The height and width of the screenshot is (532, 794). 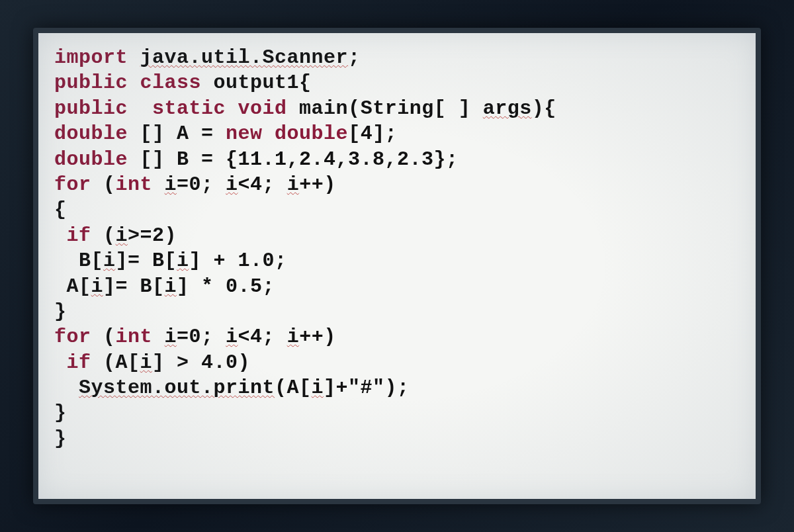 What do you see at coordinates (397, 109) in the screenshot?
I see `code-line: public static void main(String[ ] args){` at bounding box center [397, 109].